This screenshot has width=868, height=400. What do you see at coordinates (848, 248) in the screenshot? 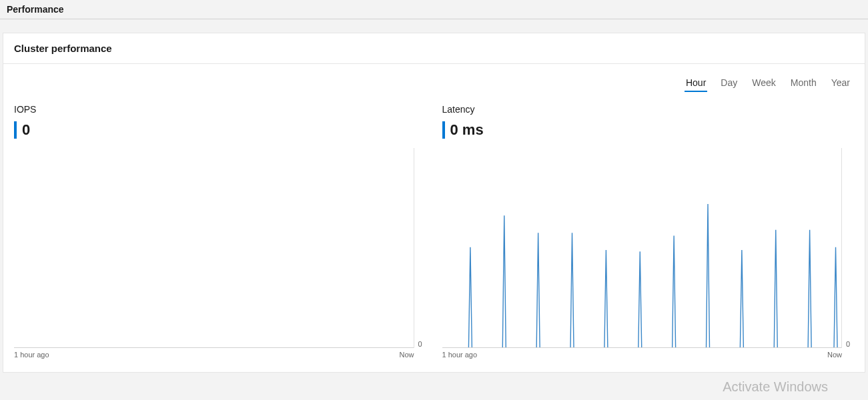
I see `latency-y-baseline-label: 0` at bounding box center [848, 248].